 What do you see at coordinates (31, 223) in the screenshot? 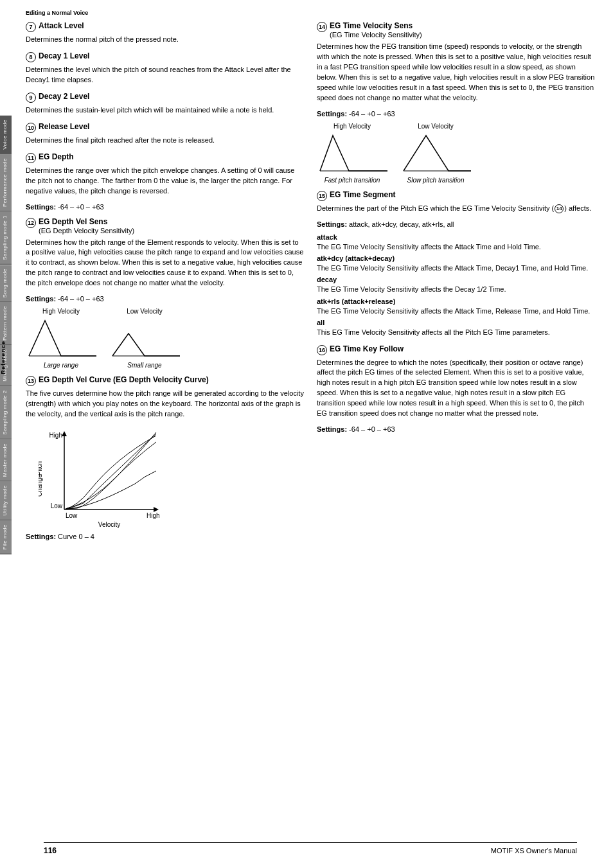
I see `circle-12: 12` at bounding box center [31, 223].